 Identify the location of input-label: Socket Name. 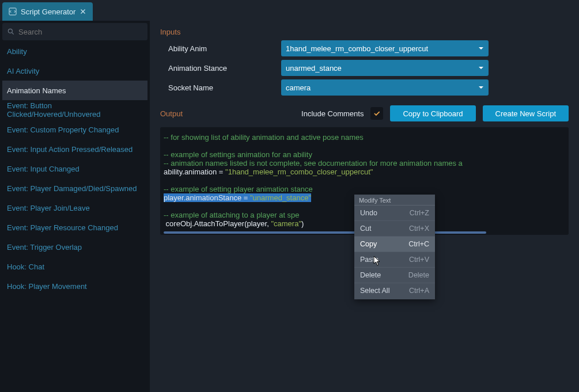
(218, 87).